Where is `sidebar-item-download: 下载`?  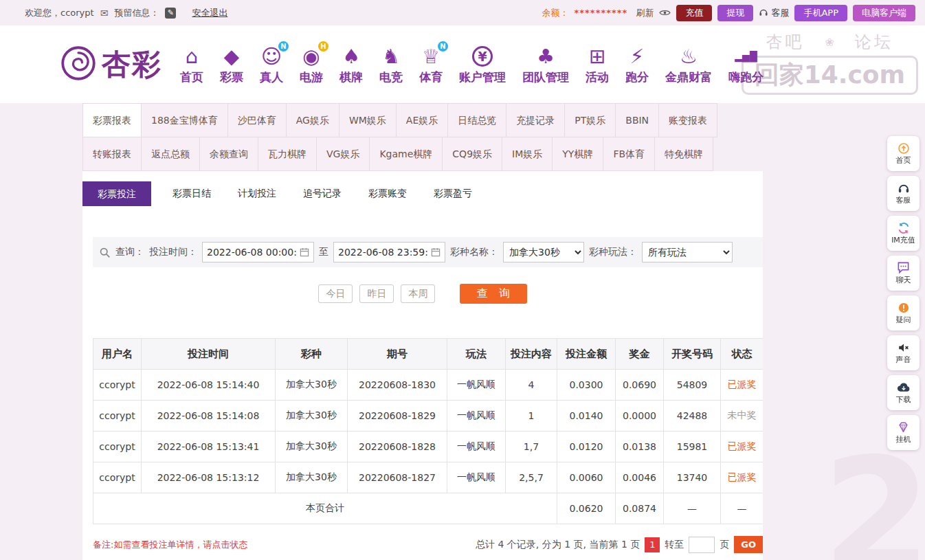
sidebar-item-download: 下载 is located at coordinates (903, 393).